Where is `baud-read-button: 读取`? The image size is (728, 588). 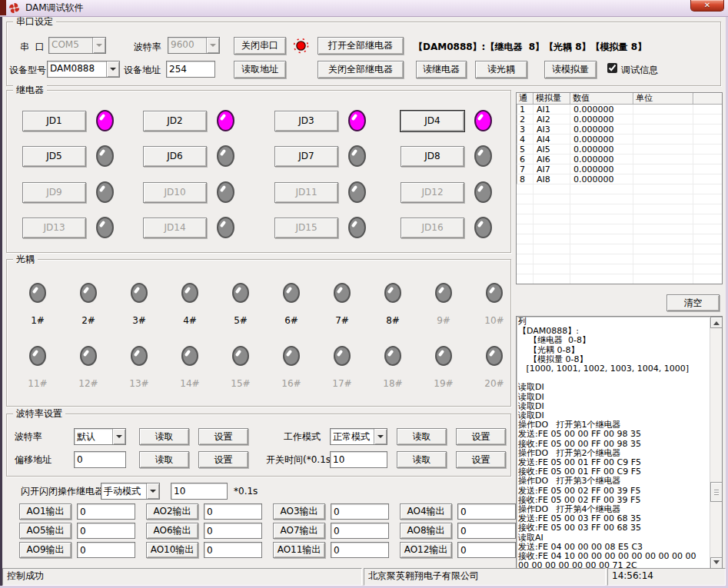
baud-read-button: 读取 is located at coordinates (165, 437).